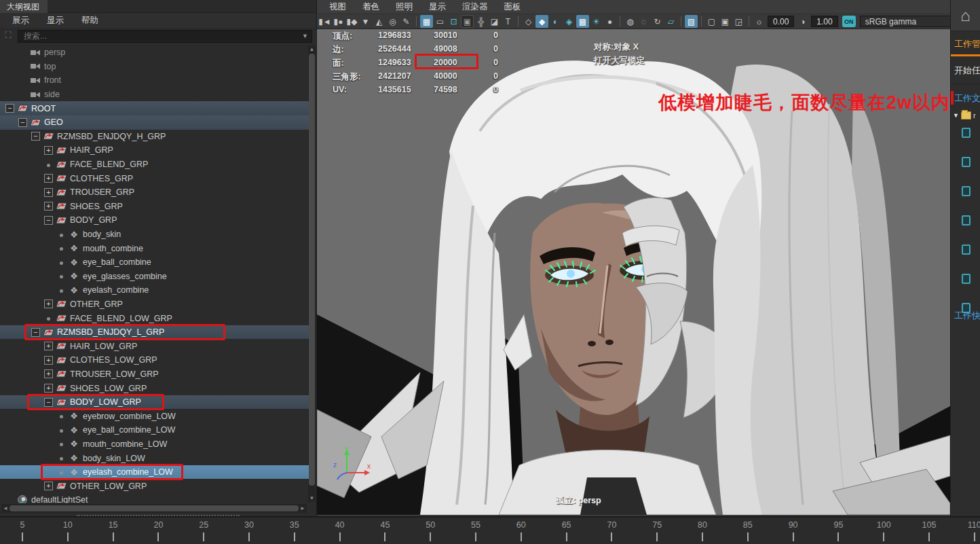 This screenshot has width=980, height=544. I want to click on color-management-toggle: ON, so click(849, 22).